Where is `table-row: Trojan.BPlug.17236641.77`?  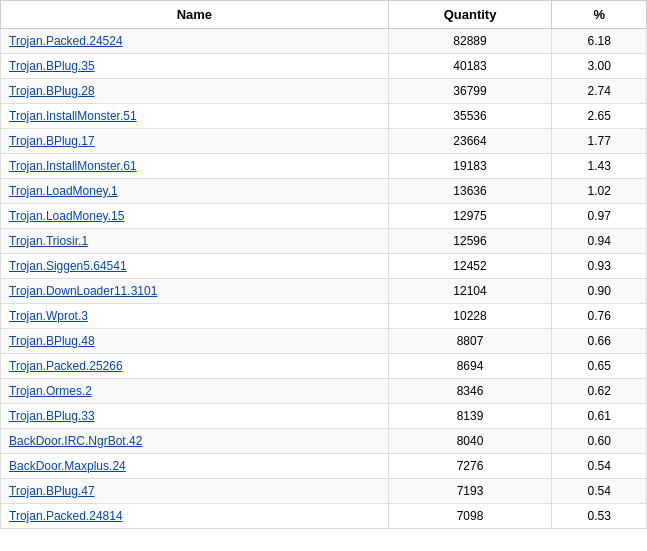
table-row: Trojan.BPlug.17236641.77 is located at coordinates (324, 142).